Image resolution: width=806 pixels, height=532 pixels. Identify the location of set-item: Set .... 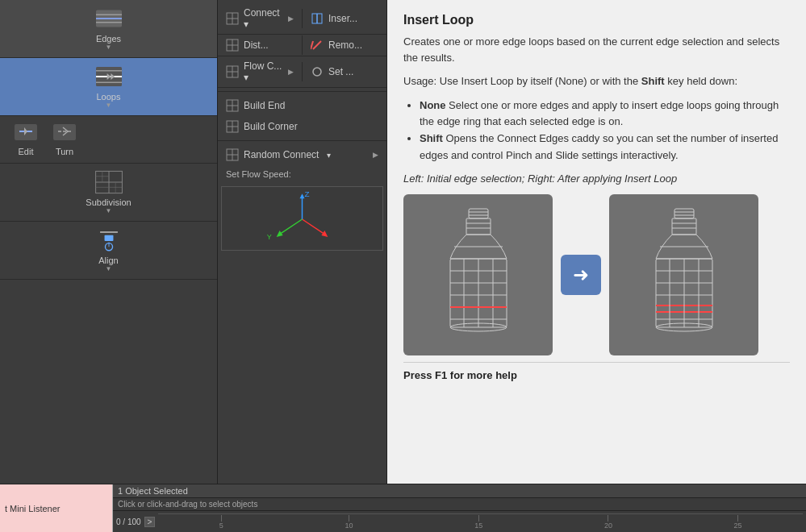
(345, 72).